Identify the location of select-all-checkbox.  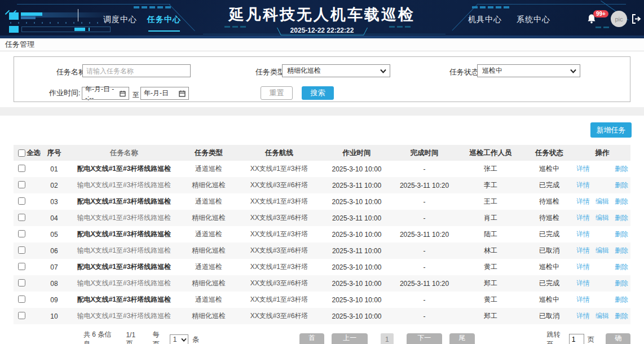
(21, 153).